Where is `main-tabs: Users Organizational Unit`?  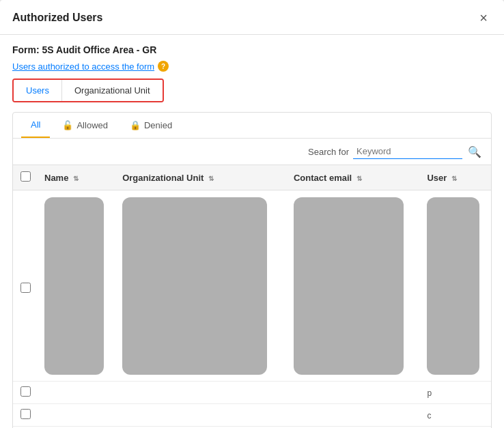 main-tabs: Users Organizational Unit is located at coordinates (88, 90).